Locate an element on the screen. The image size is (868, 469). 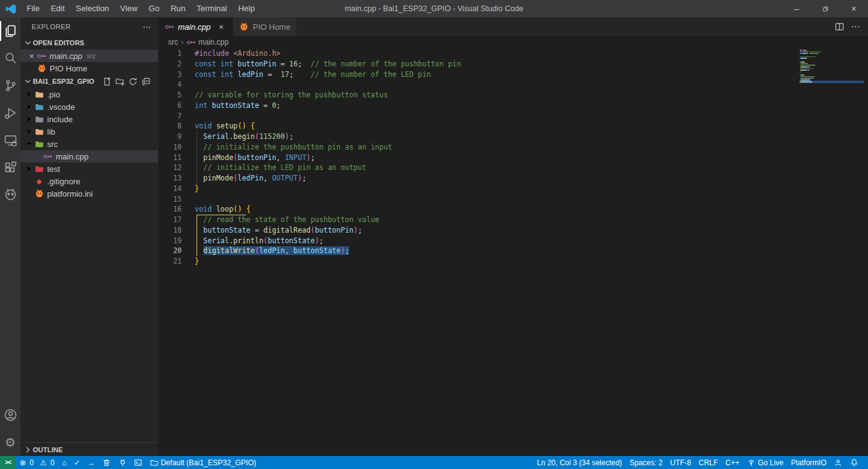
menu-view: View is located at coordinates (129, 9).